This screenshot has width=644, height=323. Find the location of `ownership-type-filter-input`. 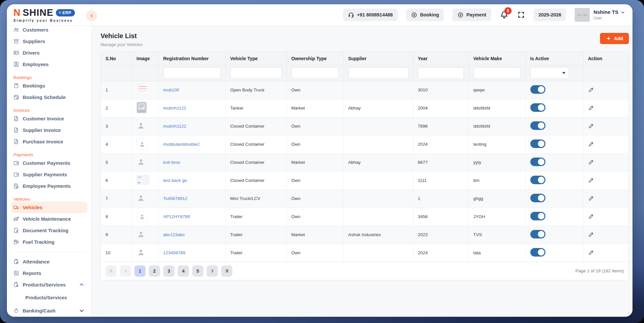

ownership-type-filter-input is located at coordinates (315, 73).